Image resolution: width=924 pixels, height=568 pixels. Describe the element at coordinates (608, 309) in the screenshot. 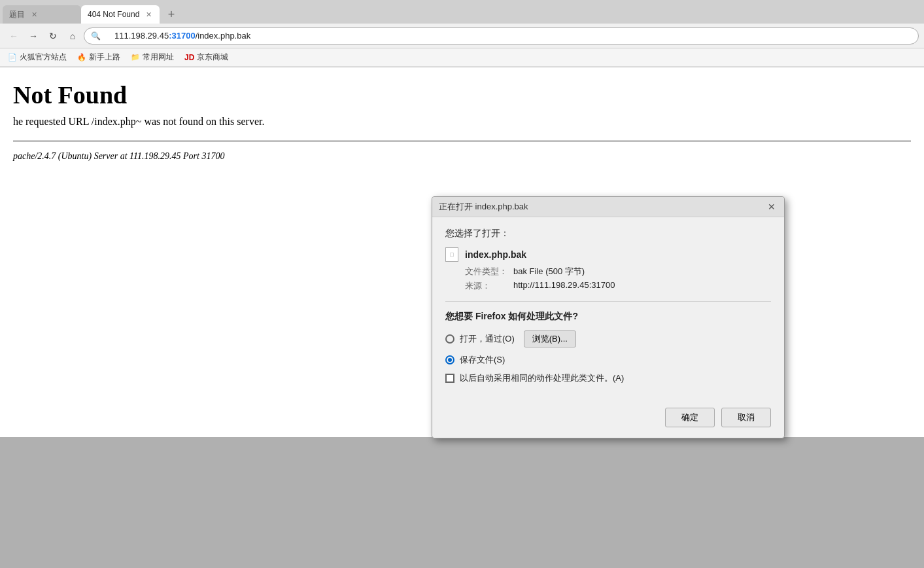

I see `modal-body: 您选择了打开： □ index.php.bak 文件类型： bak File (…` at that location.